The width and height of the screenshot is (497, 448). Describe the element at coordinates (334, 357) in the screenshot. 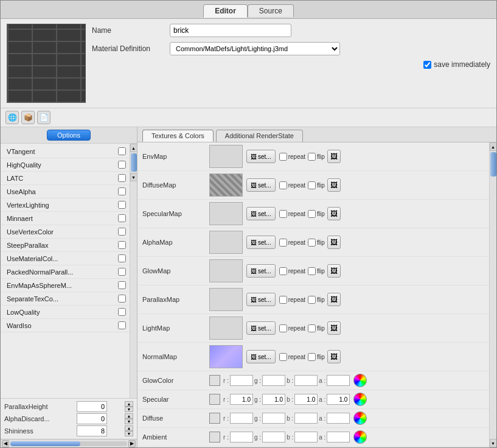

I see `tex-normalmap-more-btn: 🖼` at that location.